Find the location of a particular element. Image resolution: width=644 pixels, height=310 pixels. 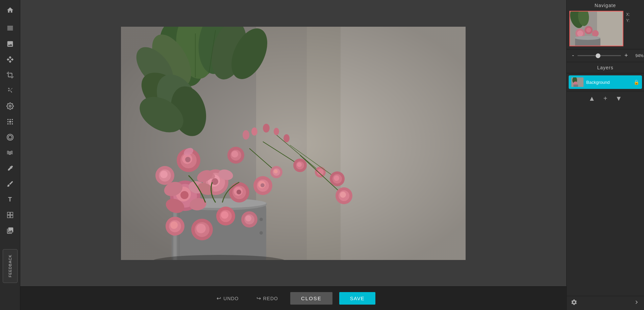

brush-tool is located at coordinates (10, 184).